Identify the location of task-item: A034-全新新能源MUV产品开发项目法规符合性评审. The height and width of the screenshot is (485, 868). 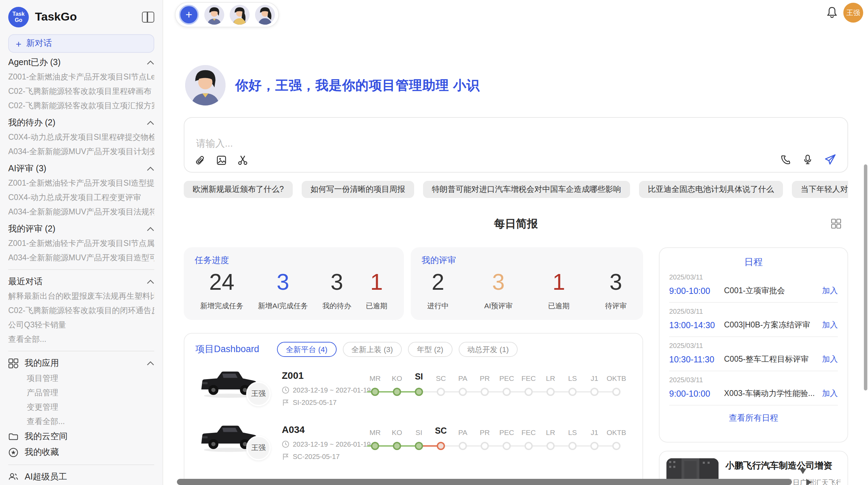
(81, 212).